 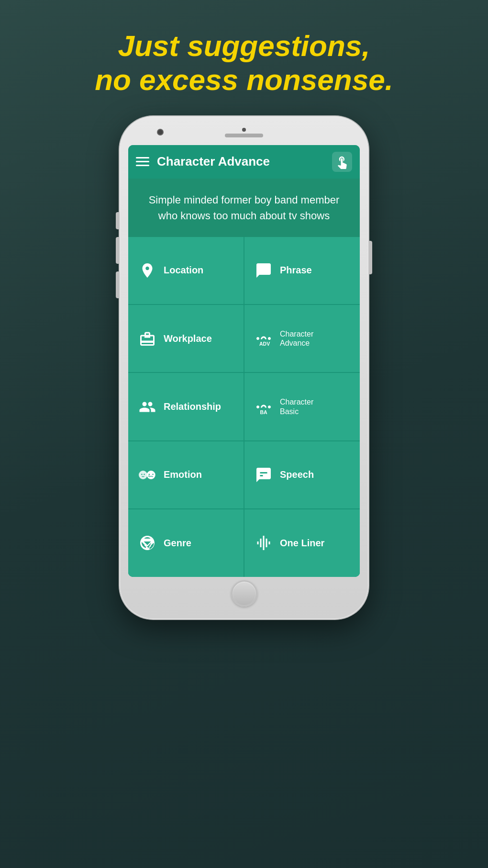 I want to click on svg-text: ADV, so click(x=265, y=344).